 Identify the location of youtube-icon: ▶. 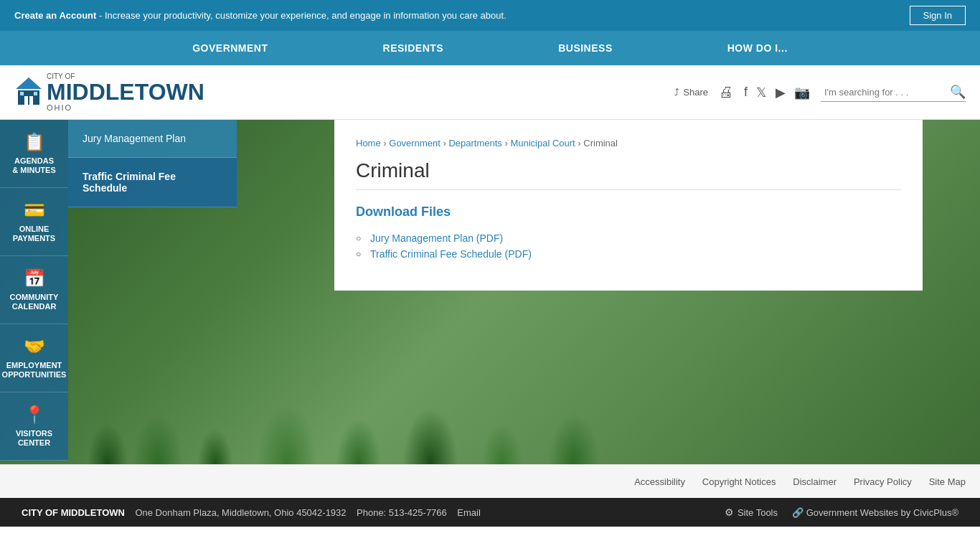
(781, 93).